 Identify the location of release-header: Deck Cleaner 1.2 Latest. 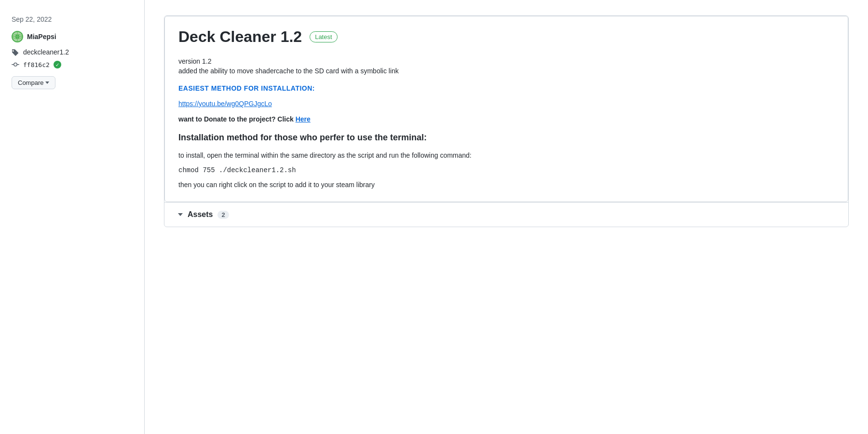
(506, 37).